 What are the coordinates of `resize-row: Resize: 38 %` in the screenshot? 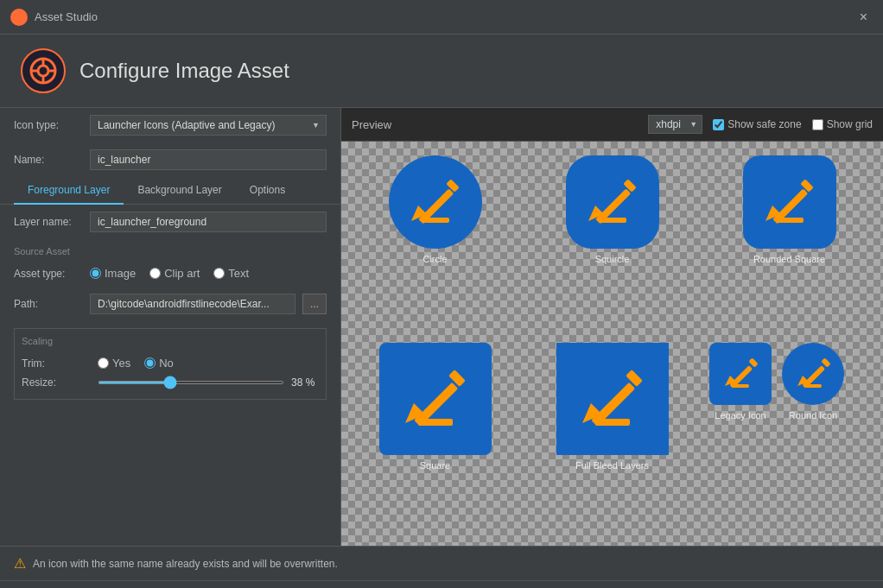 It's located at (170, 383).